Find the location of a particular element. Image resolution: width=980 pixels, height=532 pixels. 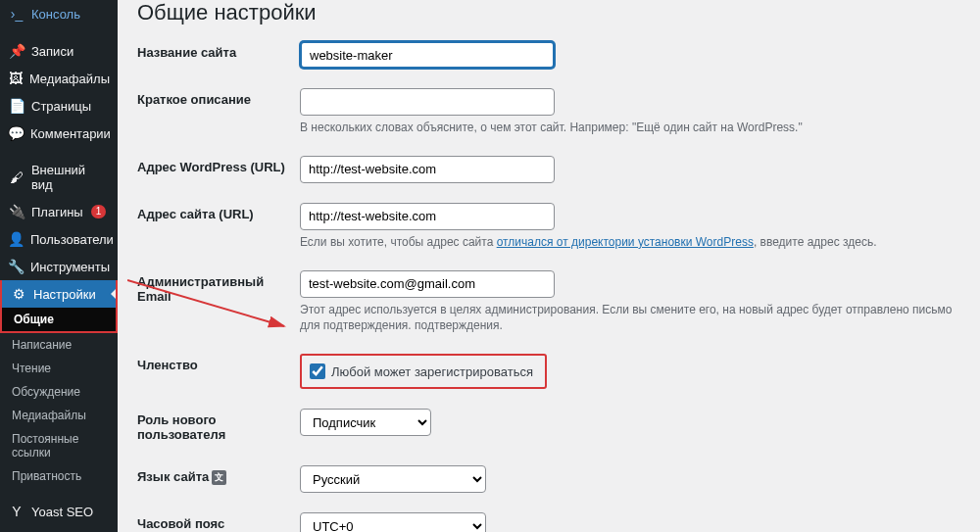

adminemail-desc: Этот адрес используется в целях админист… is located at coordinates (630, 318).